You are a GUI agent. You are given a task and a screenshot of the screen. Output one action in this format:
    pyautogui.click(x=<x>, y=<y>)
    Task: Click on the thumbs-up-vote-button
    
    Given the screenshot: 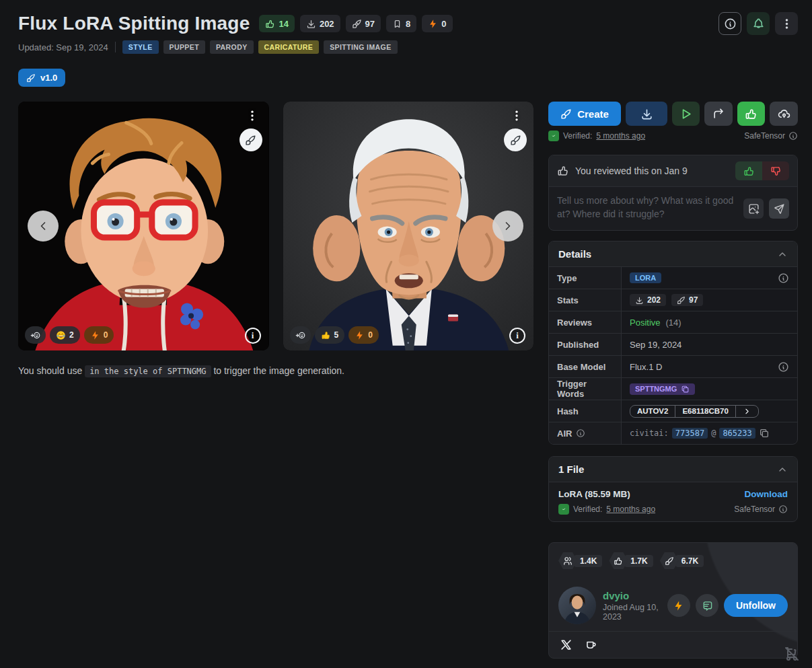 What is the action you would take?
    pyautogui.click(x=749, y=171)
    